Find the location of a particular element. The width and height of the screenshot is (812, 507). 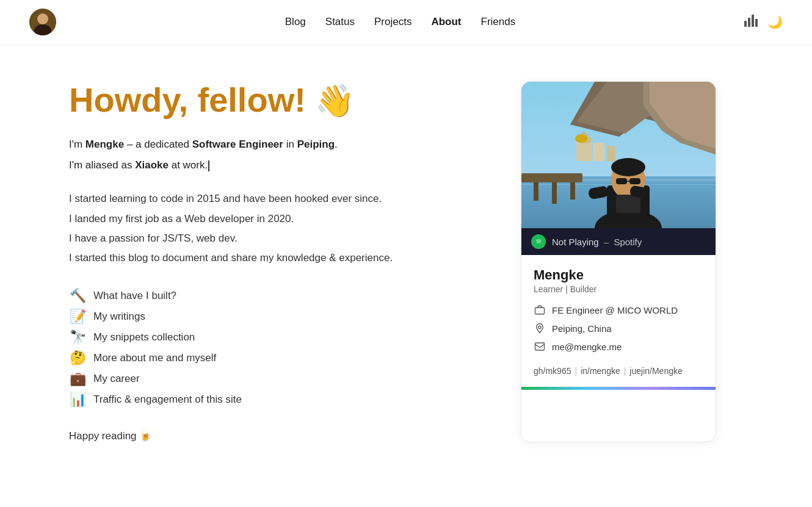

intro-line1: I'm Mengke – a dedicated Software Engine… is located at coordinates (277, 145).